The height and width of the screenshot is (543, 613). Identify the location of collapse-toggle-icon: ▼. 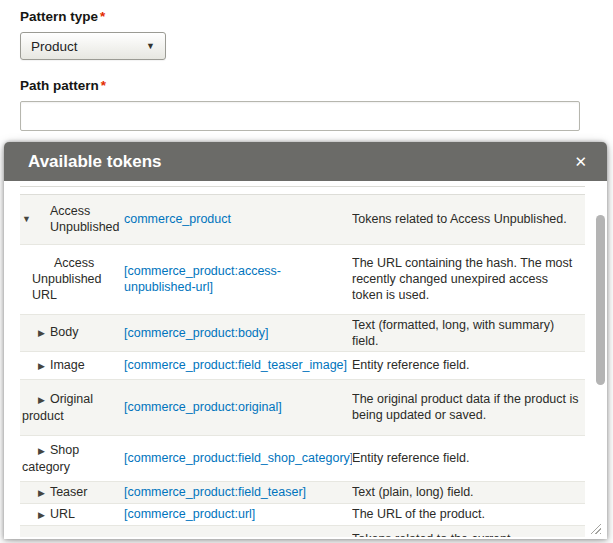
(26, 219).